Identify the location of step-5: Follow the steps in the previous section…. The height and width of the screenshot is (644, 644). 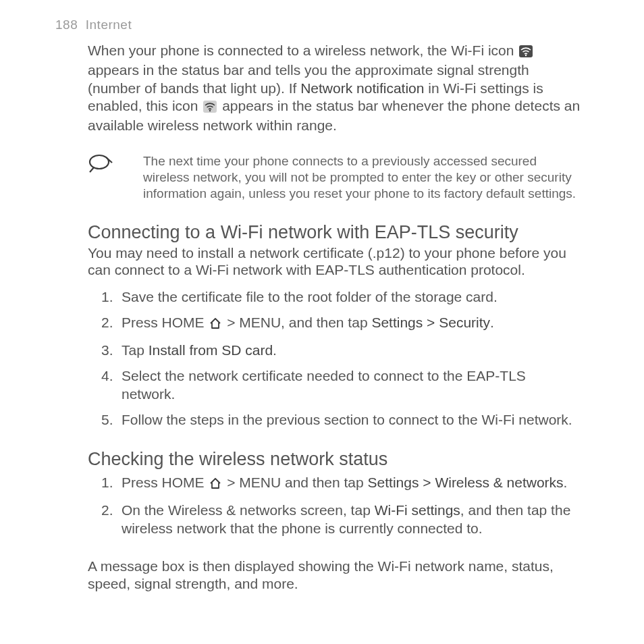
(352, 421).